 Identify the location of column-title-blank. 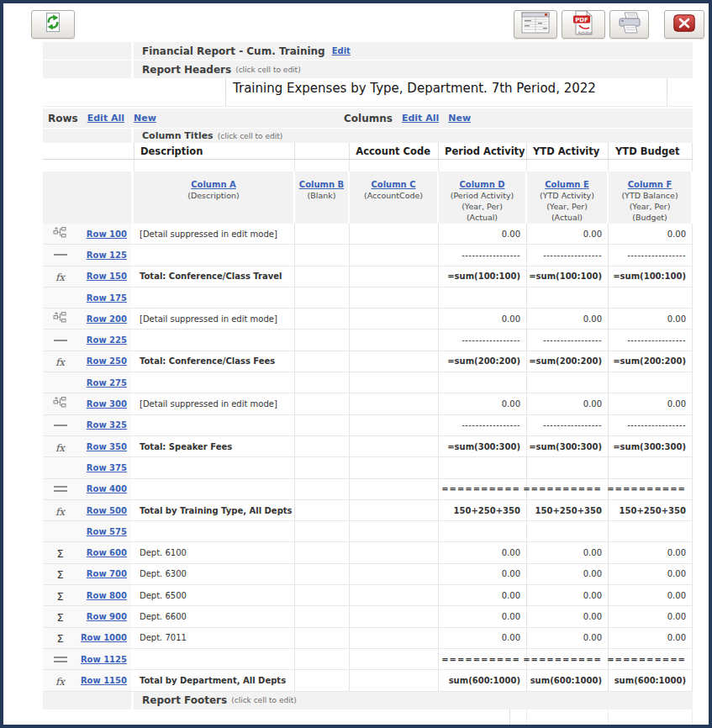
(323, 151).